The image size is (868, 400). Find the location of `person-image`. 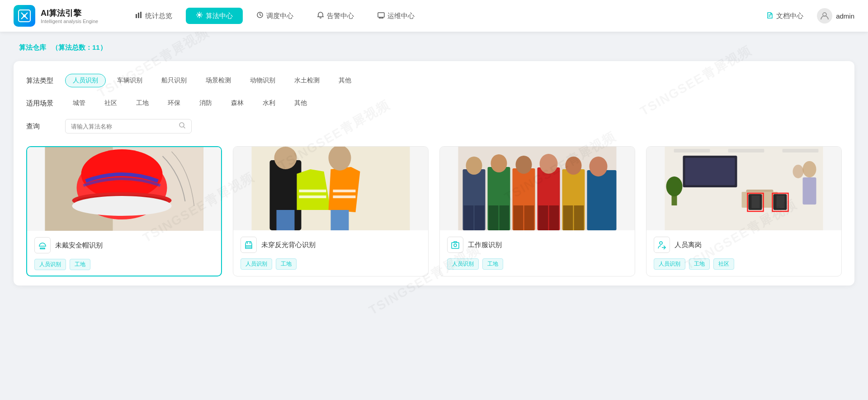

person-image is located at coordinates (744, 188).